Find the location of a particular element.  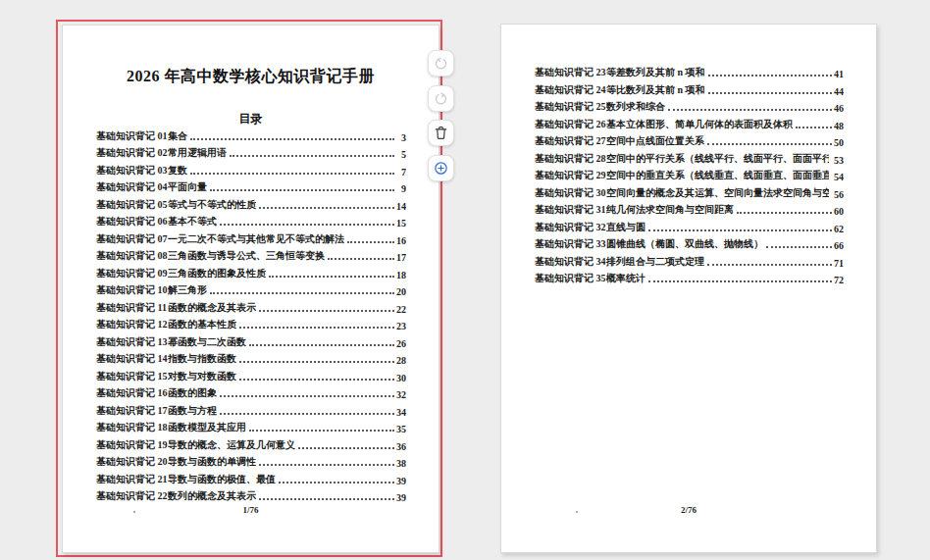

toc-entry-title: 函数的基本性质 is located at coordinates (202, 325).